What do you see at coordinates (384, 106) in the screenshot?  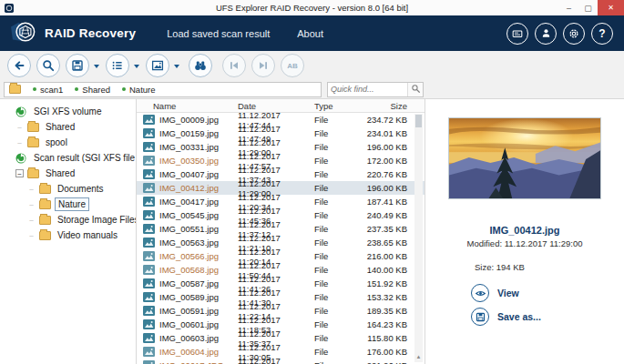 I see `column-header-size: Size` at bounding box center [384, 106].